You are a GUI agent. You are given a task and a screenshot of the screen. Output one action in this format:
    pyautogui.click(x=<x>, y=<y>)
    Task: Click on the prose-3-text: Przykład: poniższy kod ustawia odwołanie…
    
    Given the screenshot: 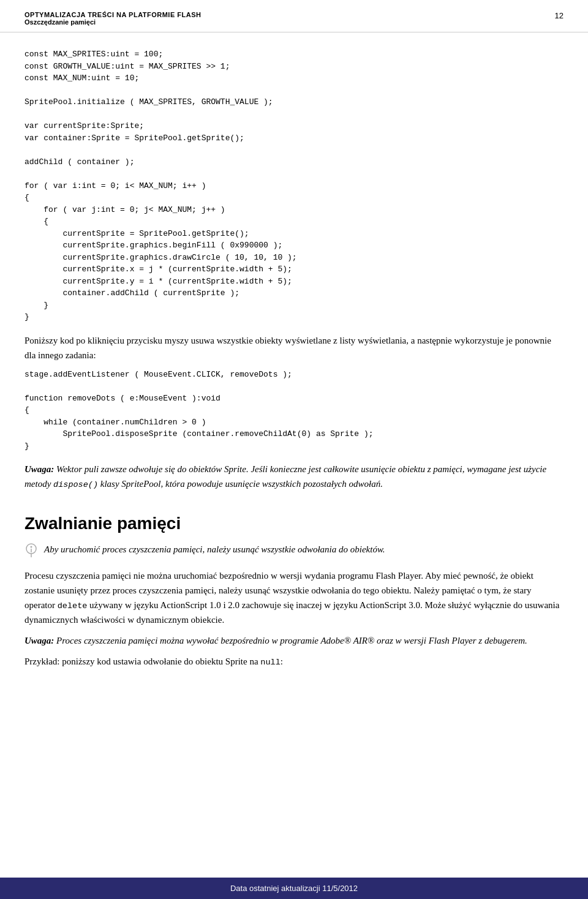 What is the action you would take?
    pyautogui.click(x=142, y=661)
    